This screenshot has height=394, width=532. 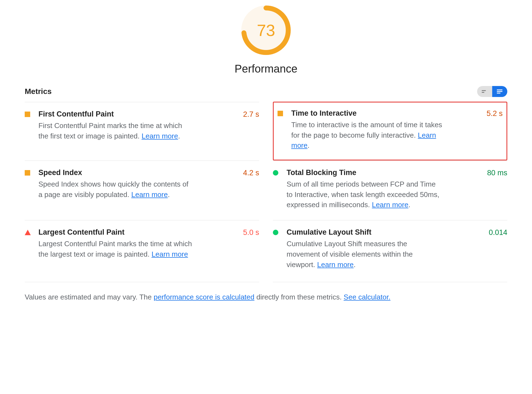 What do you see at coordinates (266, 30) in the screenshot?
I see `score-gauge: 73` at bounding box center [266, 30].